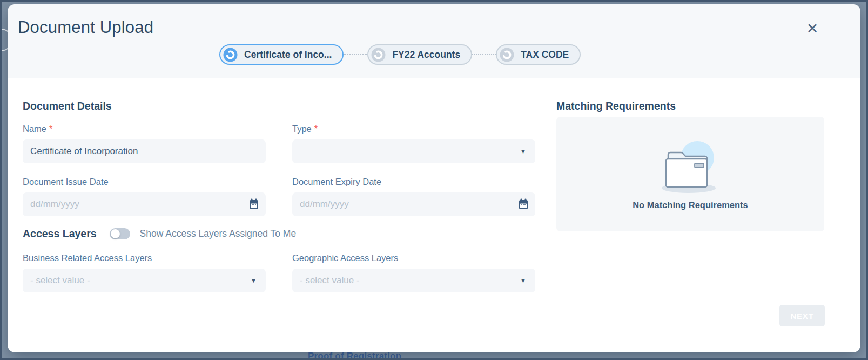 The image size is (868, 360). Describe the element at coordinates (85, 28) in the screenshot. I see `modal-title: Document Upload` at that location.